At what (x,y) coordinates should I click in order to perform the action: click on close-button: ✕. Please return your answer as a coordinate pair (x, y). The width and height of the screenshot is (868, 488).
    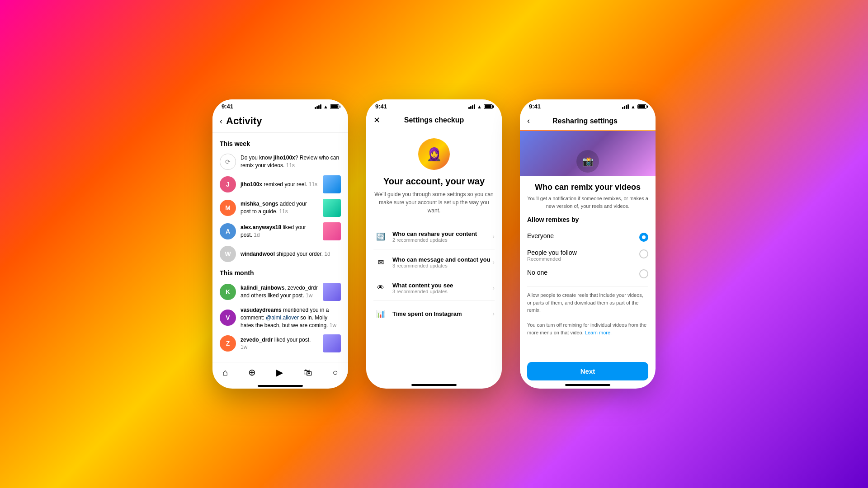
    Looking at the image, I should click on (377, 120).